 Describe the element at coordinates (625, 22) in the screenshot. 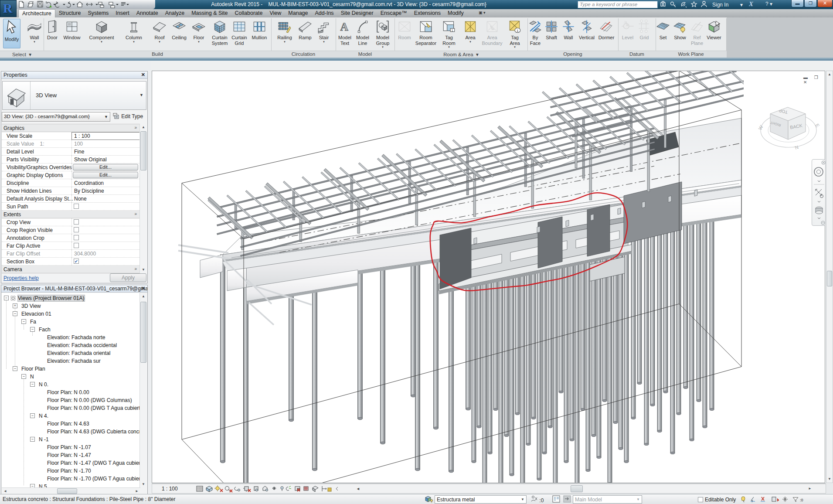

I see `svg-text: .1` at that location.